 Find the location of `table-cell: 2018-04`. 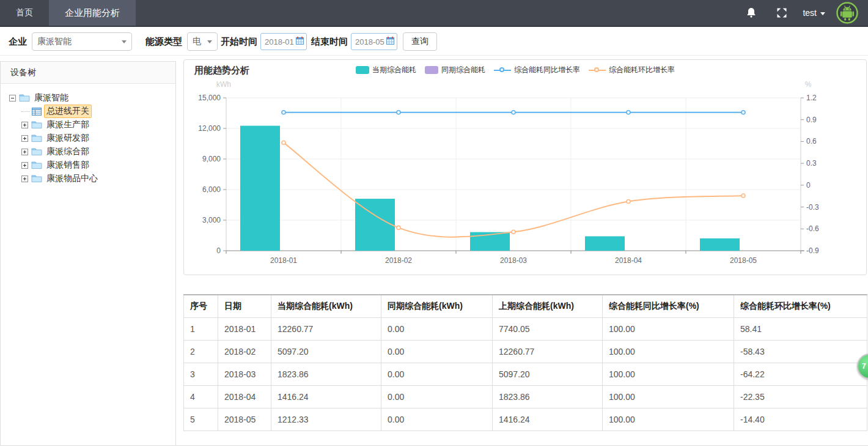

table-cell: 2018-04 is located at coordinates (245, 396).